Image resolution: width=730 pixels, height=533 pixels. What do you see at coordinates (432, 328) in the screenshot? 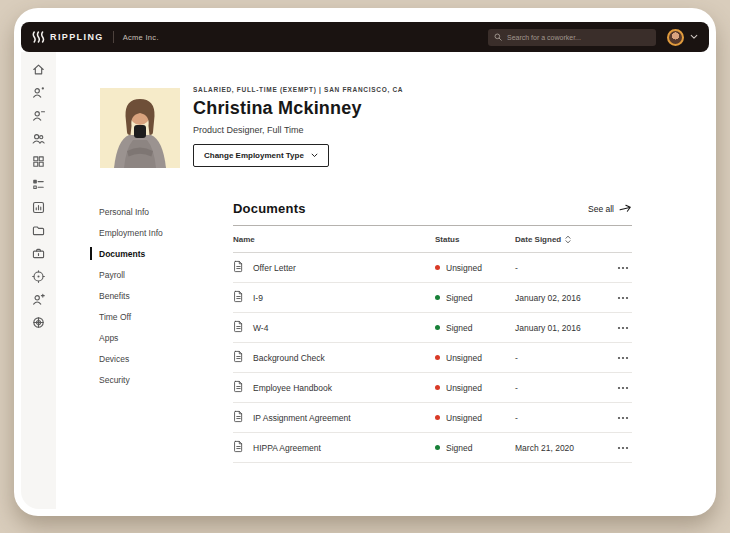
I see `table-row: W-4 Signed January 01, 2016` at bounding box center [432, 328].